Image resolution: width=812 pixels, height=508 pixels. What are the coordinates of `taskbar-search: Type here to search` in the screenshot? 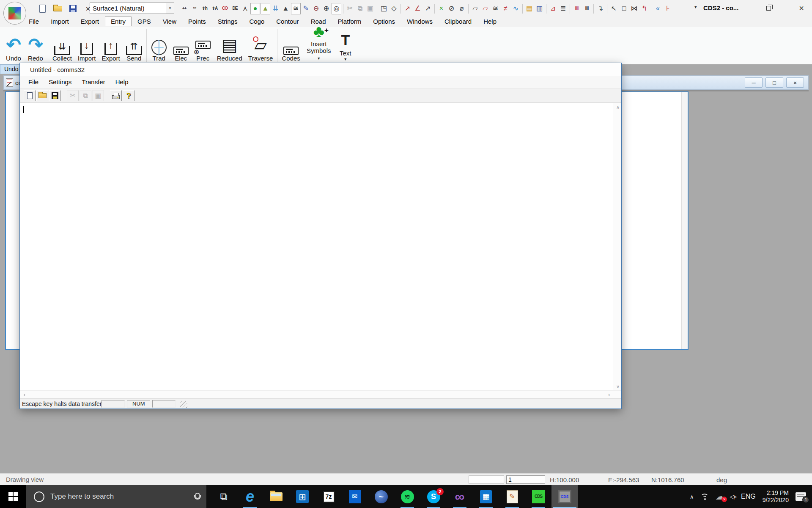 It's located at (116, 497).